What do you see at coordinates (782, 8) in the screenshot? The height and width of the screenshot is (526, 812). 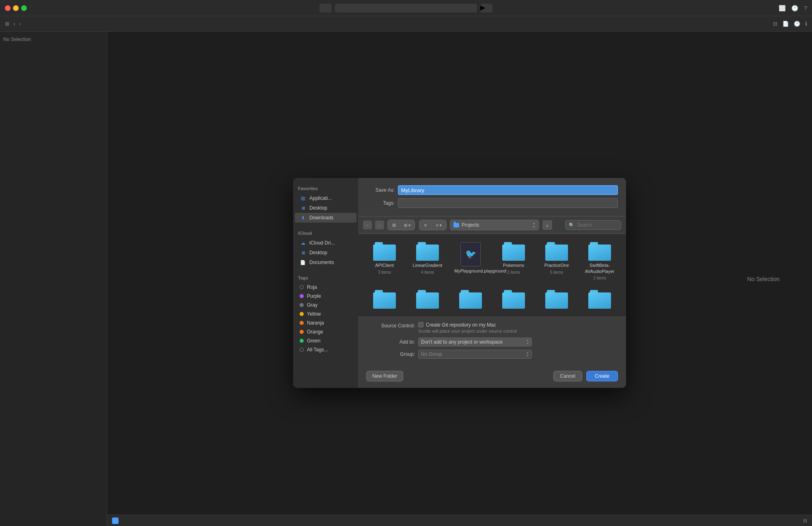 I see `inspector-icon: ⬜` at bounding box center [782, 8].